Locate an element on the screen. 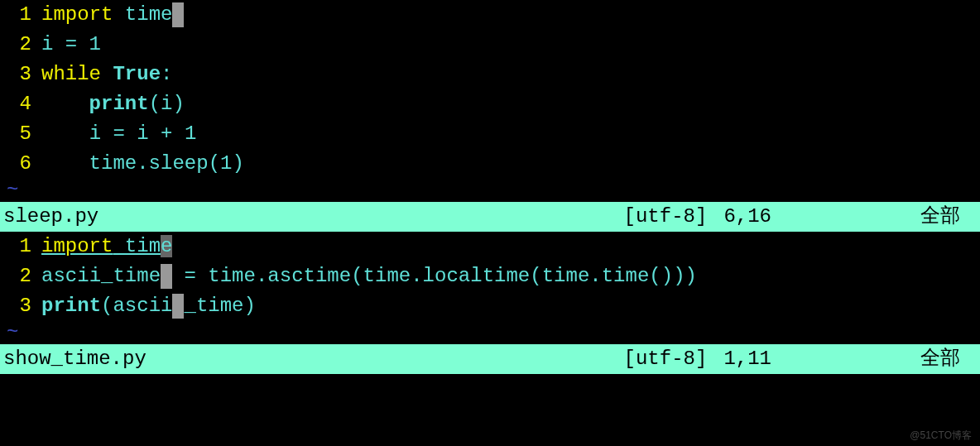  status-filename: show_time.py is located at coordinates (119, 359).